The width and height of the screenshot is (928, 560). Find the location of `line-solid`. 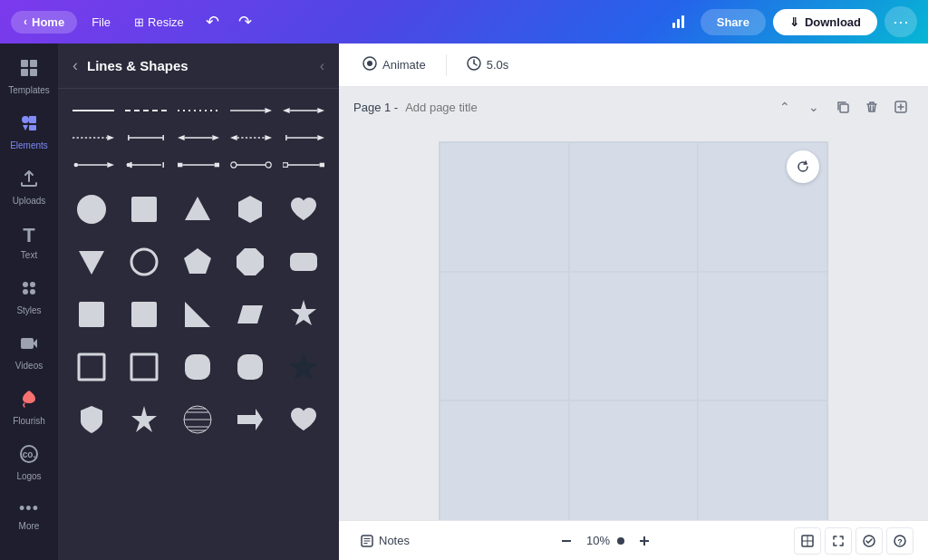

line-solid is located at coordinates (93, 111).